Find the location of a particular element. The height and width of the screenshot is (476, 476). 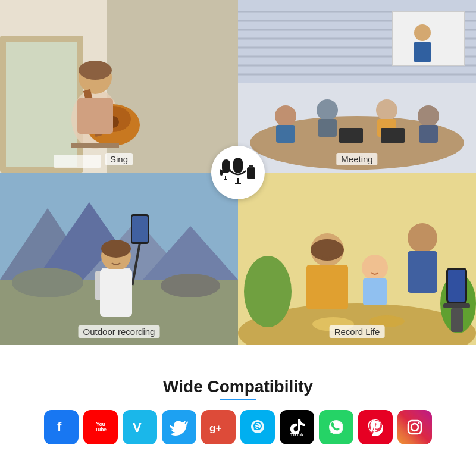

page-title: Wide Compatibility is located at coordinates (238, 387).